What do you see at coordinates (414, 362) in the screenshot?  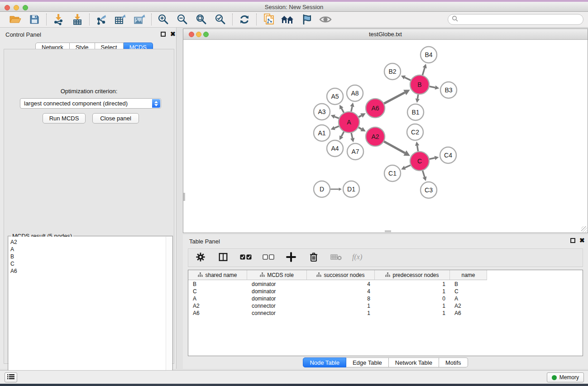 I see `tab-network-table: Network Table` at bounding box center [414, 362].